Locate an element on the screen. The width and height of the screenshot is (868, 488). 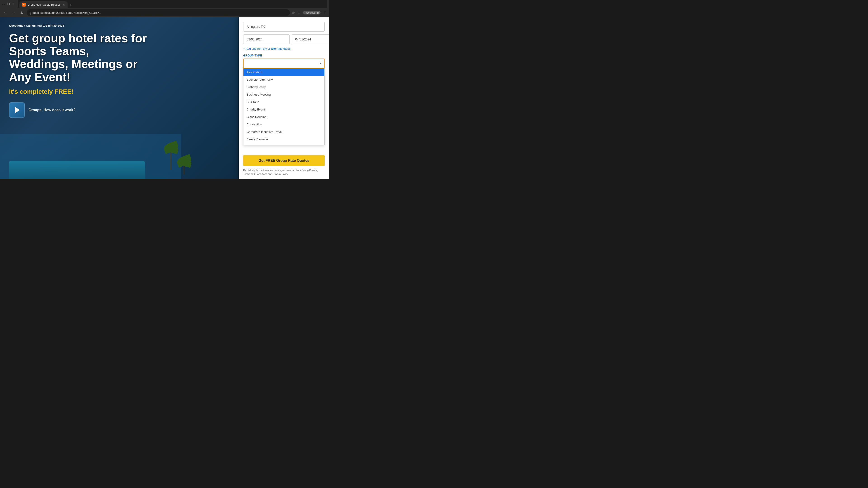
group-type-label: GROUP TYPE is located at coordinates (284, 56).